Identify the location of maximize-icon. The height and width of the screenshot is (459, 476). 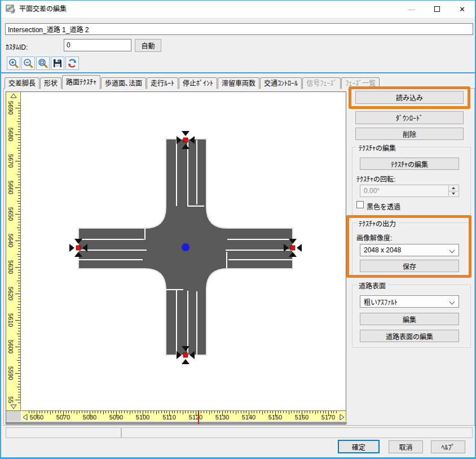
(437, 9).